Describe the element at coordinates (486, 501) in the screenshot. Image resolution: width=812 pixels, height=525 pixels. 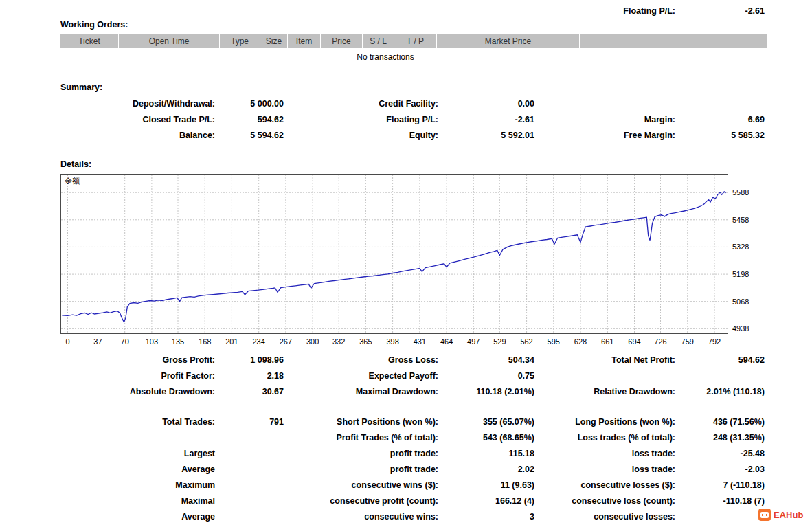
I see `stat-value: 166.12 (4)` at that location.